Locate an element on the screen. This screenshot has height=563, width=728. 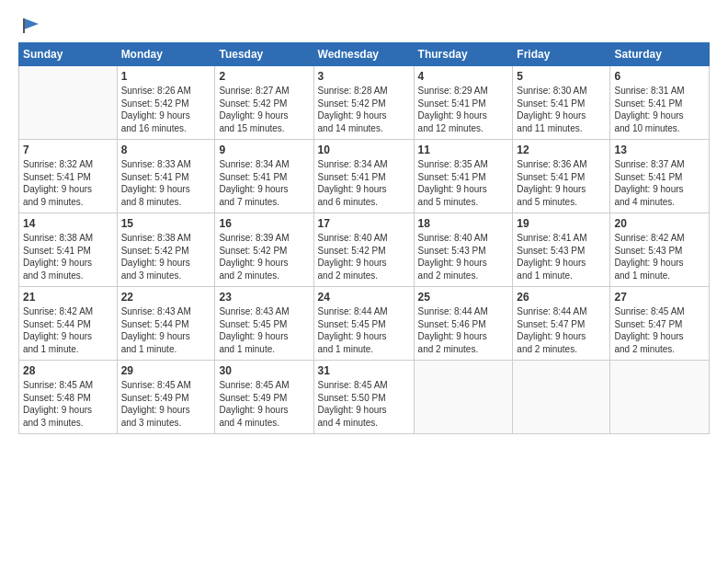
day-number: 20 is located at coordinates (660, 224).